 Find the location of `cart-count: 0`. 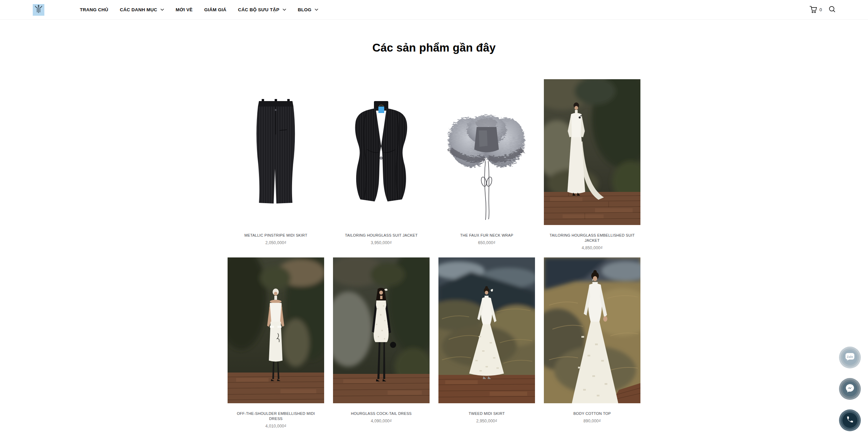

cart-count: 0 is located at coordinates (821, 10).